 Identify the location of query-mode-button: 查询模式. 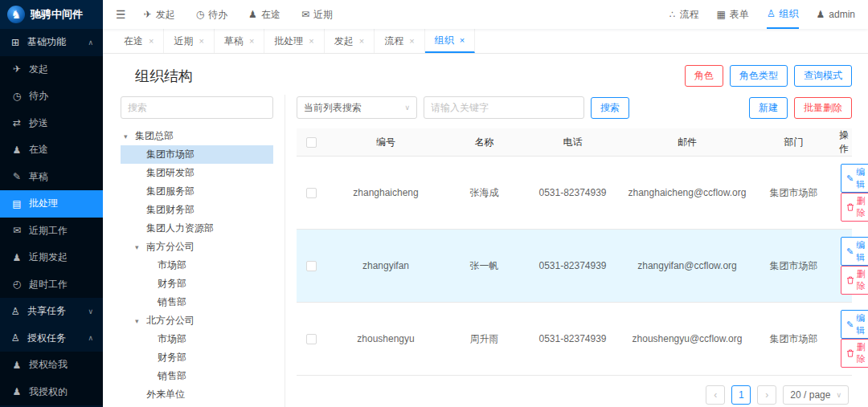
(823, 75).